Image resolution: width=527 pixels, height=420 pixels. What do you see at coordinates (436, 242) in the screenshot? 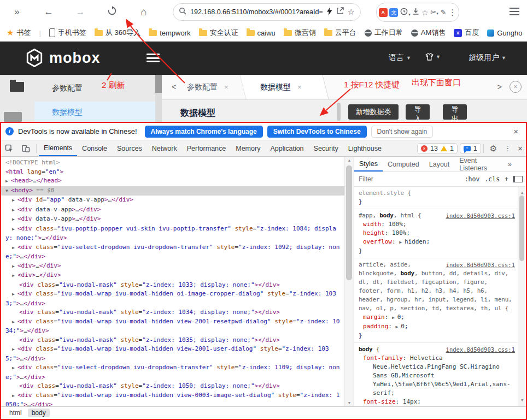
I see `css-declaration: overflow: ▶ hidden;` at bounding box center [436, 242].